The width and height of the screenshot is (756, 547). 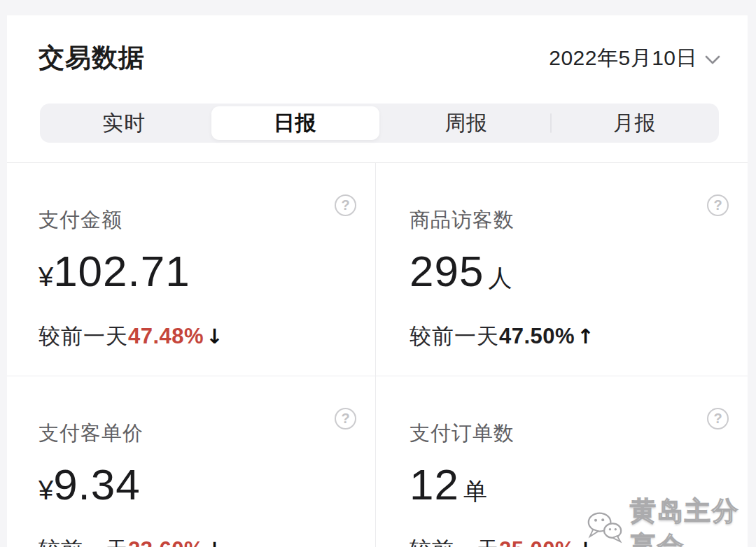 What do you see at coordinates (193, 490) in the screenshot?
I see `metric-value: ¥9.34` at bounding box center [193, 490].